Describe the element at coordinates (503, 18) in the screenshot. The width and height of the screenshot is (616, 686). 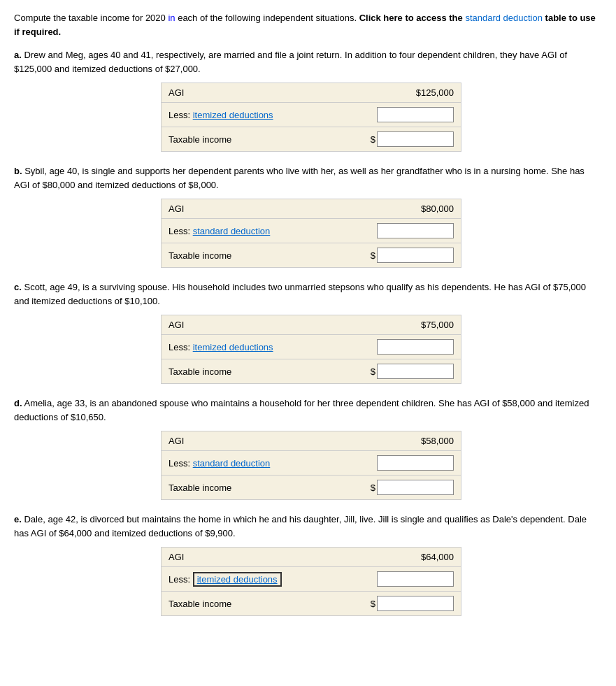
I see `standard-deduction-link: standard deduction` at that location.